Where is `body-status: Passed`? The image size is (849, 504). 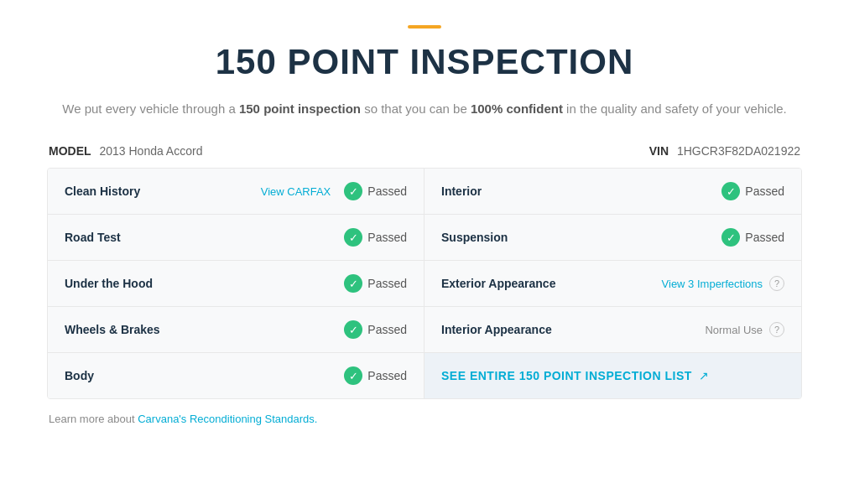
body-status: Passed is located at coordinates (388, 376).